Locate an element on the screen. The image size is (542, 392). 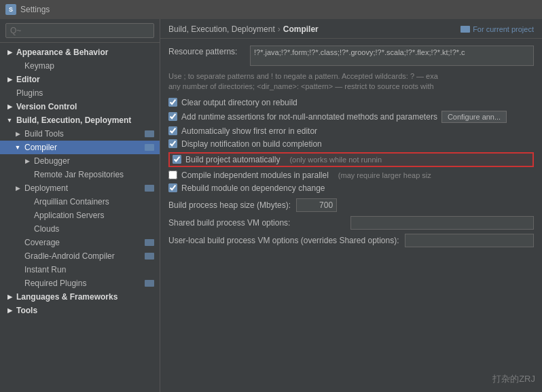
sidebar-item-gradle-android: Gradle-Android Compiler is located at coordinates (80, 256).